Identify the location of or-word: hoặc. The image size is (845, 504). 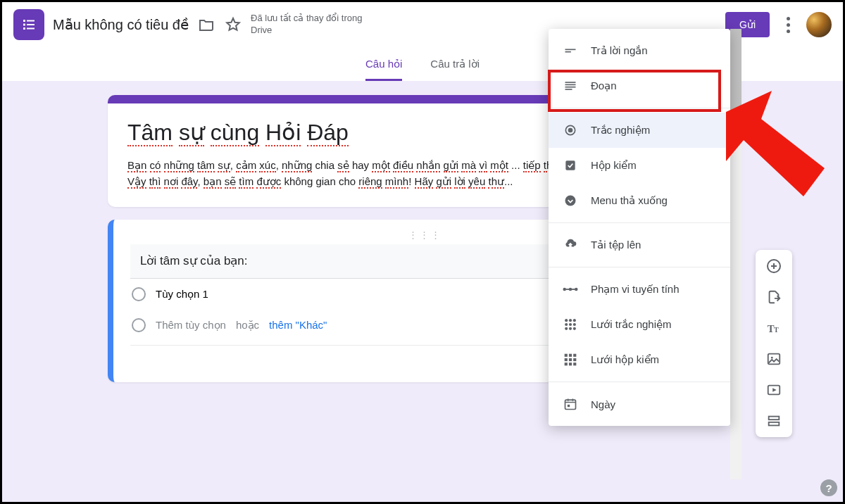
(248, 325).